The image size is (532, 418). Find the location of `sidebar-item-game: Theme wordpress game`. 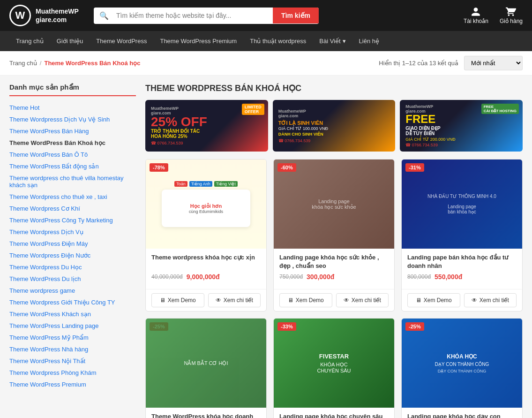

sidebar-item-game: Theme wordpress game is located at coordinates (73, 291).